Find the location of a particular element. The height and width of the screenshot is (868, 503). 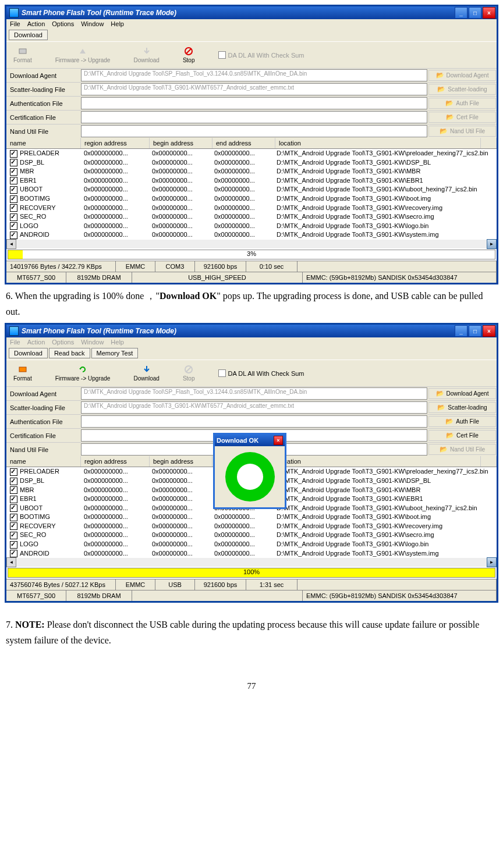

scroll-up is located at coordinates (489, 143).